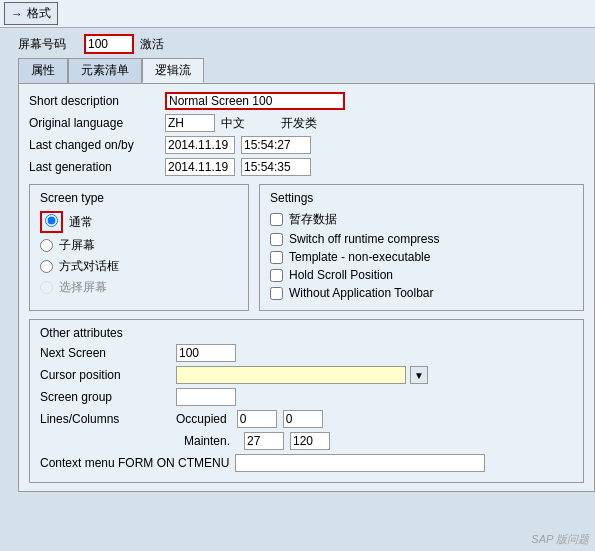 The height and width of the screenshot is (551, 595). What do you see at coordinates (43, 70) in the screenshot?
I see `tab-properties: 属性` at bounding box center [43, 70].